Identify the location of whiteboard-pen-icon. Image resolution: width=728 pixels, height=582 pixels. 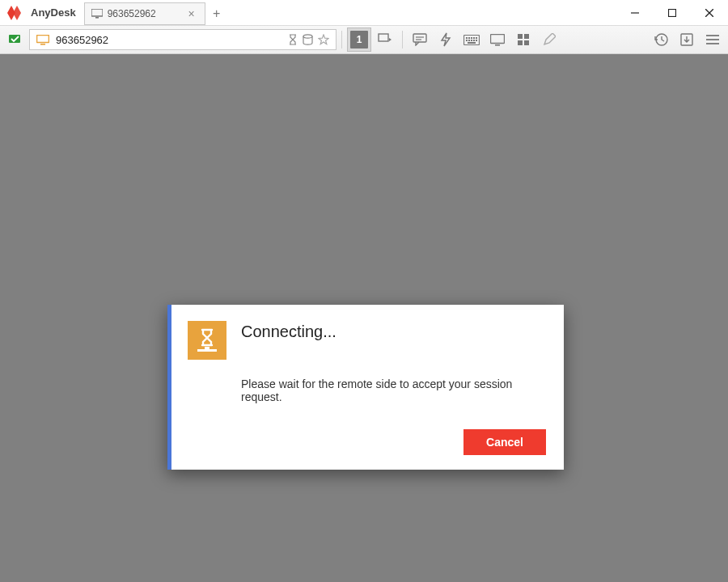
(549, 40).